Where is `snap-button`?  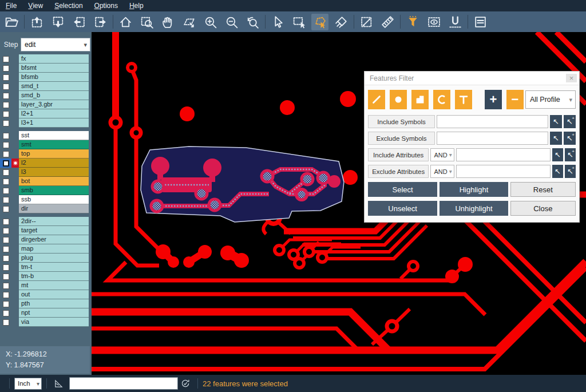 snap-button is located at coordinates (455, 22).